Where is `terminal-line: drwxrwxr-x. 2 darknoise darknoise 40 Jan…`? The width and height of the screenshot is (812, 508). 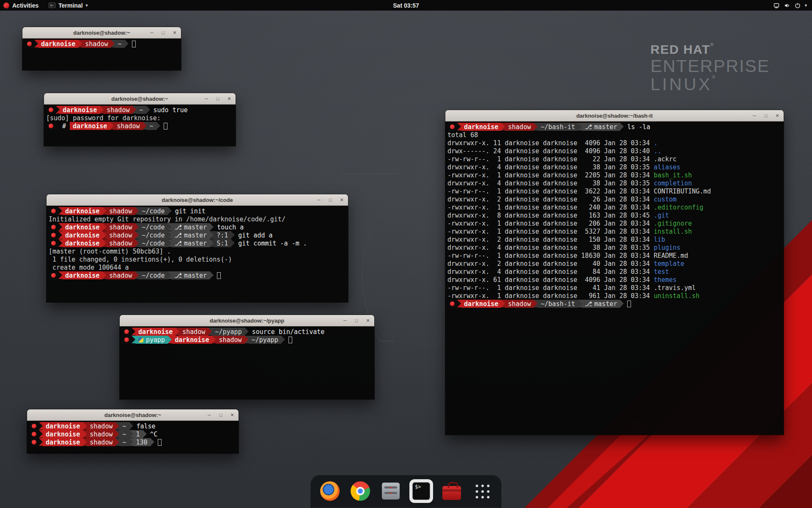 terminal-line: drwxrwxr-x. 2 darknoise darknoise 40 Jan… is located at coordinates (614, 263).